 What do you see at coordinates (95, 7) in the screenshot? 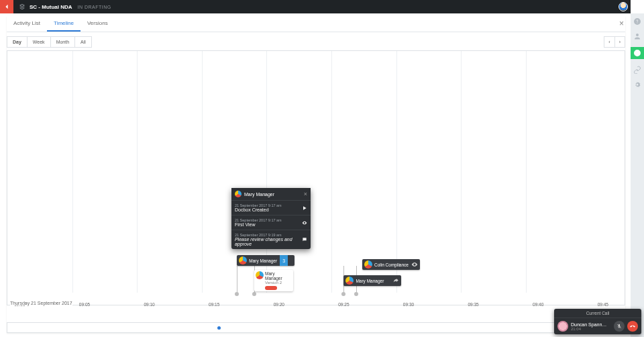
I see `document-status: IN DRAFTING` at bounding box center [95, 7].